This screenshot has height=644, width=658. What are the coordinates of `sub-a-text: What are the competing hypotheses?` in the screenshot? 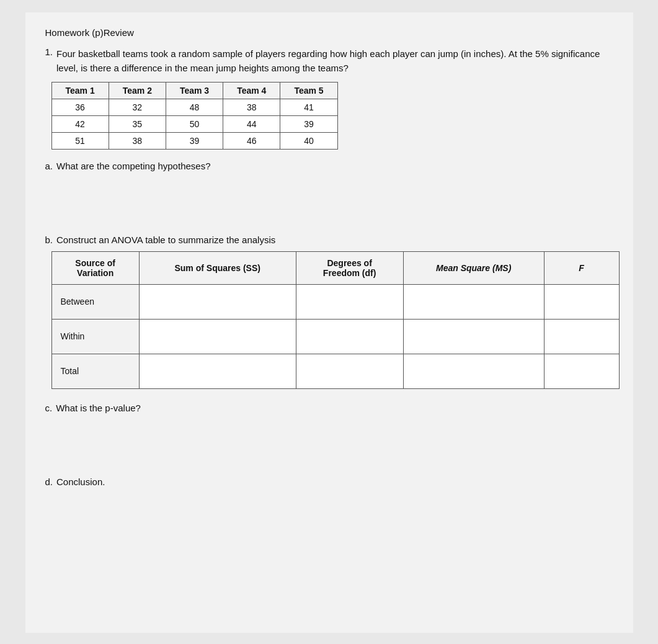 It's located at (133, 166).